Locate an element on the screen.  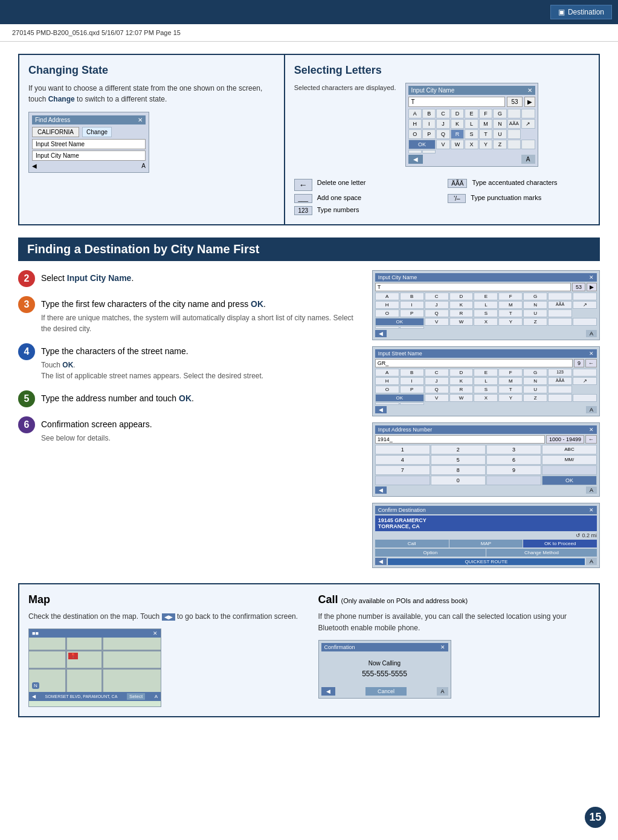
call-button: Call is located at coordinates (412, 544).